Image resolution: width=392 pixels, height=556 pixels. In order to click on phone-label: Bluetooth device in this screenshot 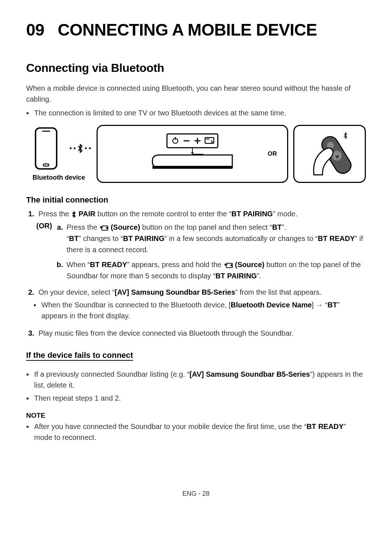, I will do `click(59, 178)`.